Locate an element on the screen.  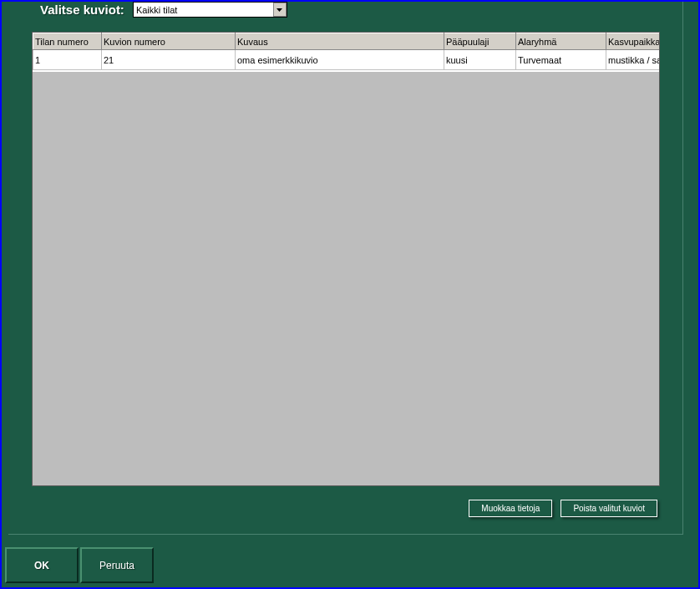
filter-row: Valitse kuviot: Kaikki tilat is located at coordinates (164, 10).